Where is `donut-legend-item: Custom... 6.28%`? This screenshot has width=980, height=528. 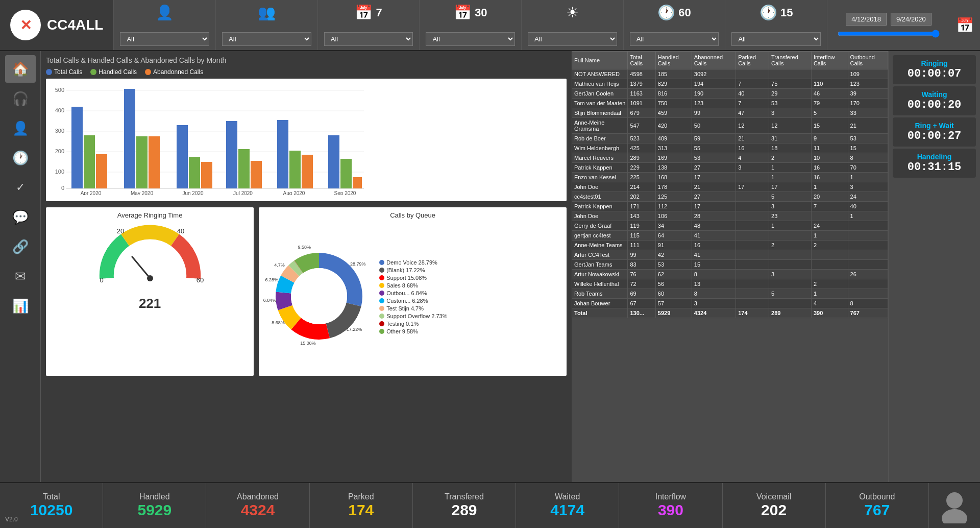
donut-legend-item: Custom... 6.28% is located at coordinates (413, 301).